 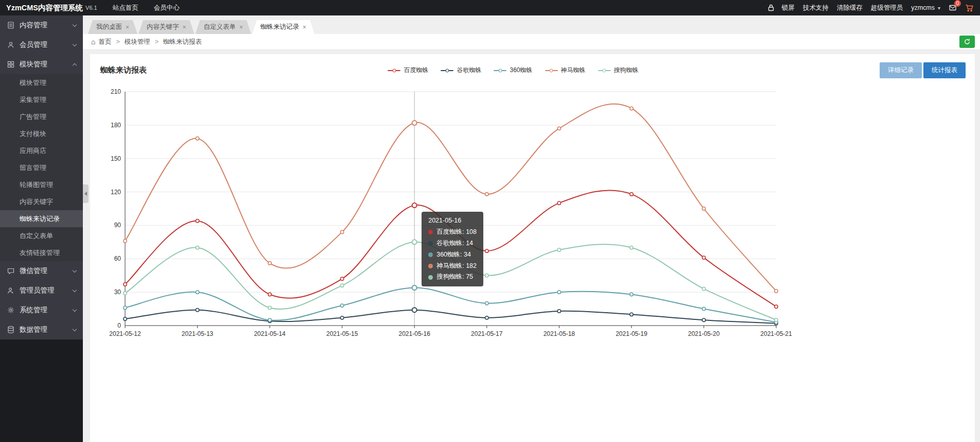 What do you see at coordinates (513, 70) in the screenshot?
I see `chart-legend: 百度蜘蛛 谷歌蜘蛛 360蜘蛛 神马蜘蛛` at bounding box center [513, 70].